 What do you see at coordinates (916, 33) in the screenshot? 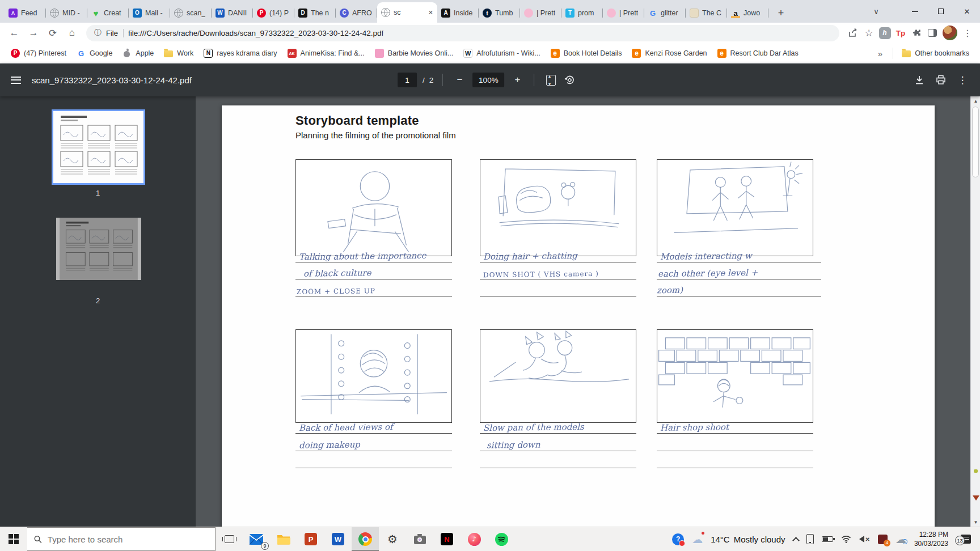
I see `extensions-puzzle-icon` at bounding box center [916, 33].